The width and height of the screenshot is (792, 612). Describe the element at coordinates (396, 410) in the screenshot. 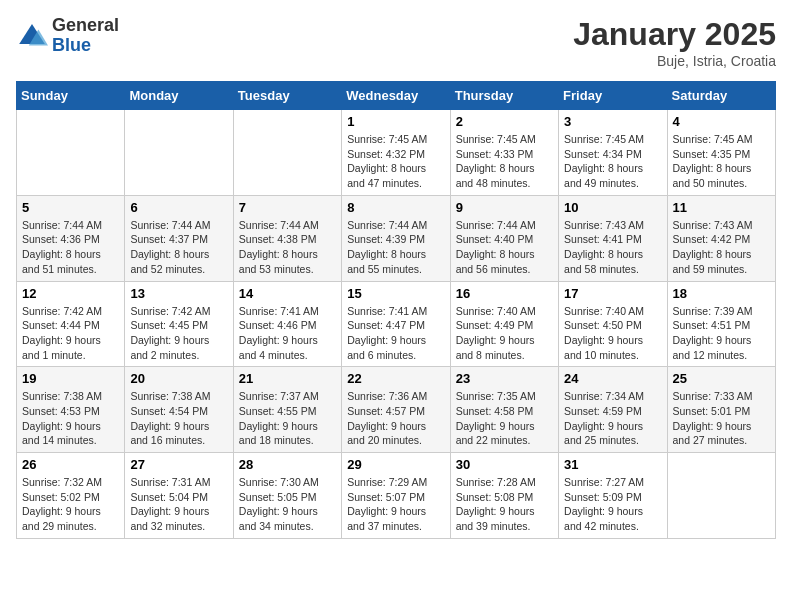

I see `calendar-cell: 22Sunrise: 7:36 AM Sunset: 4:57 PM Dayli…` at that location.